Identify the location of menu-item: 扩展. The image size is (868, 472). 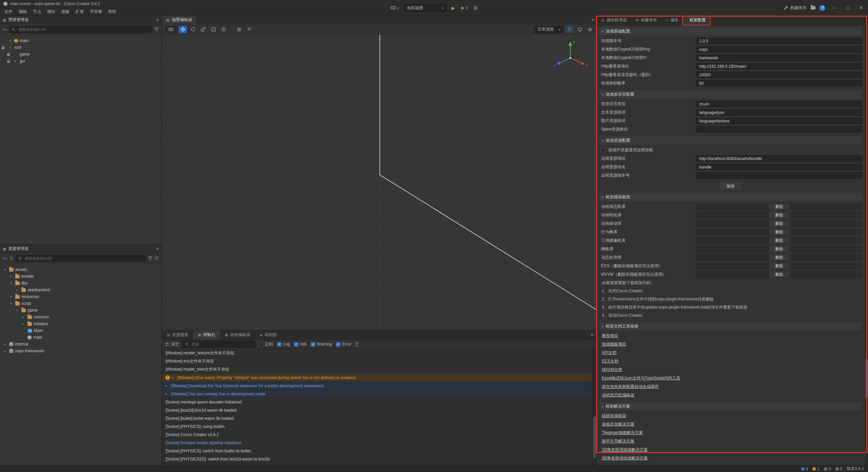
(80, 12).